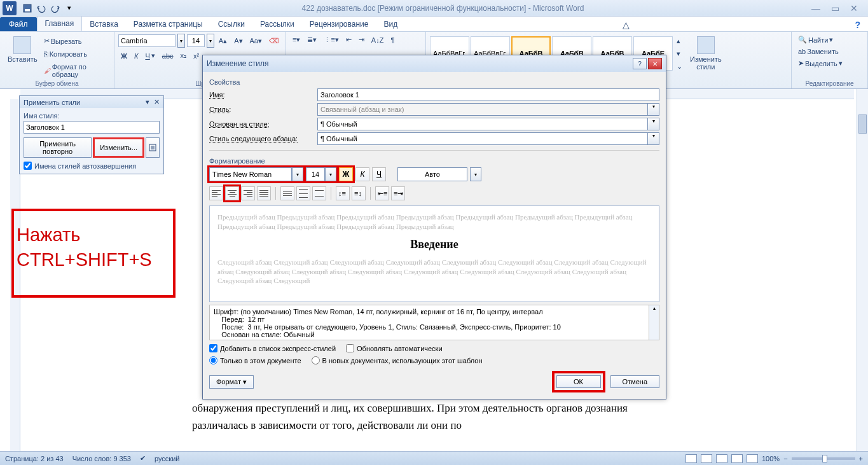 The height and width of the screenshot is (465, 868). Describe the element at coordinates (346, 174) in the screenshot. I see `dlg-bold-button: Ж` at that location.